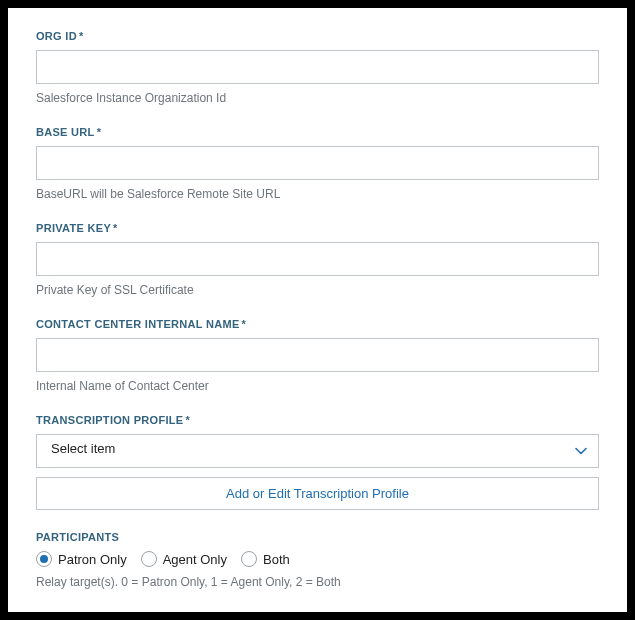 This screenshot has width=635, height=620. Describe the element at coordinates (318, 356) in the screenshot. I see `field-group-contact-center: CONTACT CENTER INTERNAL NAME* Internal N…` at that location.